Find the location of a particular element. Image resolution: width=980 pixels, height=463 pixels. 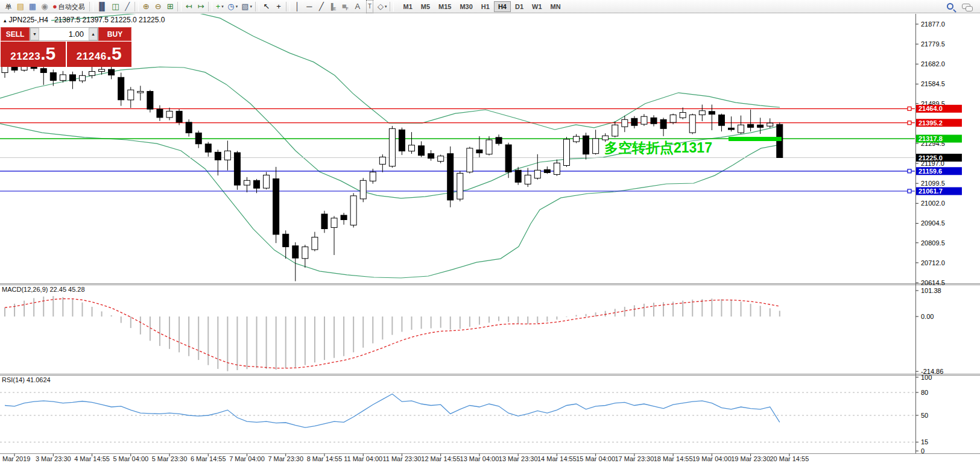

new-order-icon: ▤ is located at coordinates (21, 7).